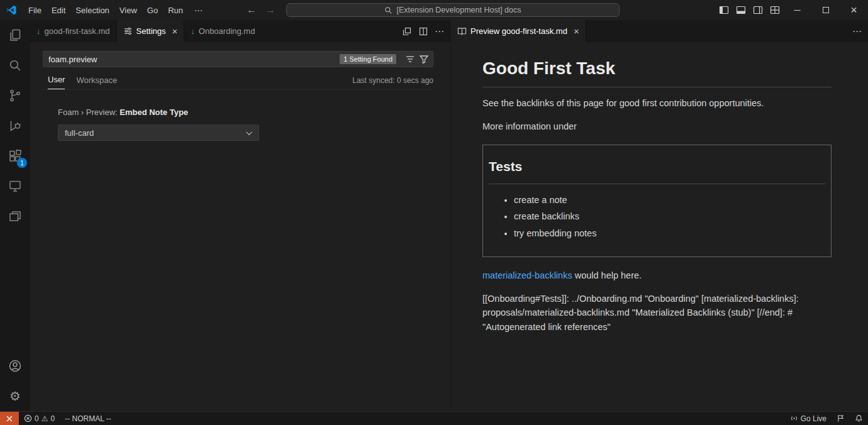  Describe the element at coordinates (657, 275) in the screenshot. I see `preview-paragraph: materialized-backlinks would help here.` at that location.